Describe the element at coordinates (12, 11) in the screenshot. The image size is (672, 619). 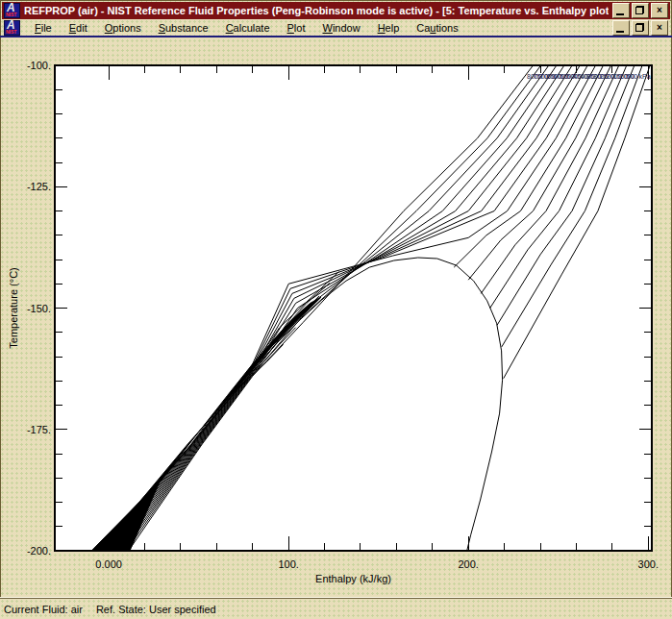
I see `app-nist-icon: A NIST` at that location.